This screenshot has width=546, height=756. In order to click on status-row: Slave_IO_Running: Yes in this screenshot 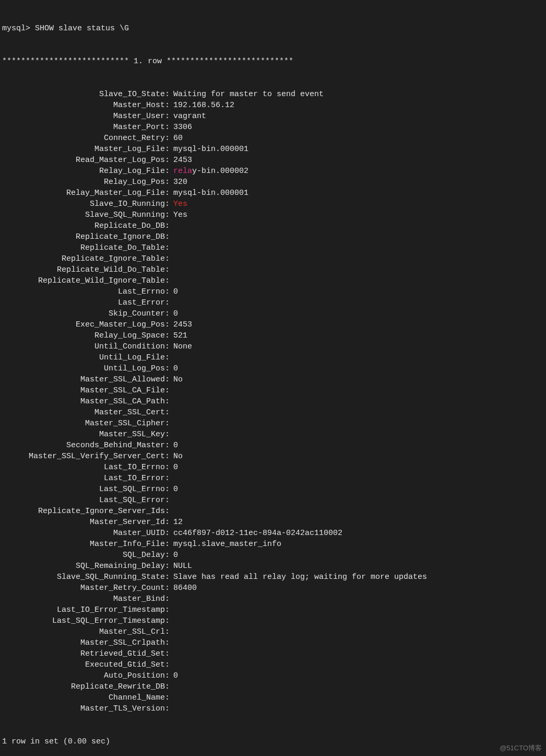, I will do `click(273, 204)`.